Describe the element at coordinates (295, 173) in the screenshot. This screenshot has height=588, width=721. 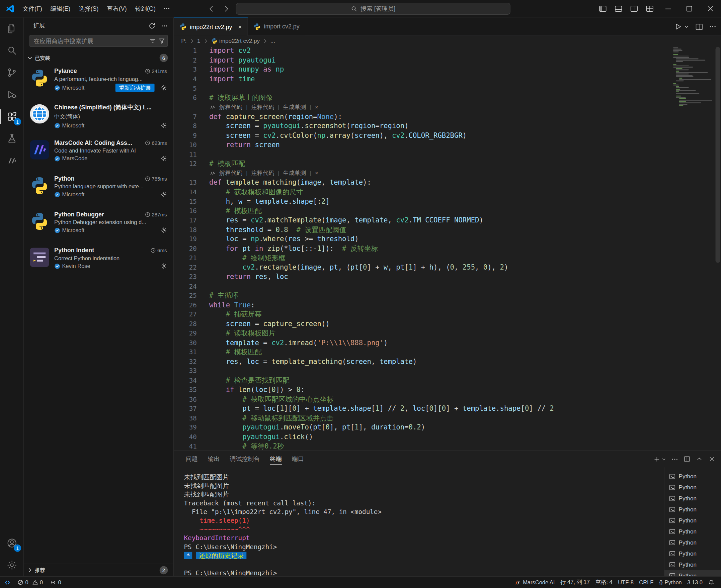
I see `codelens-action: 生成单测` at that location.